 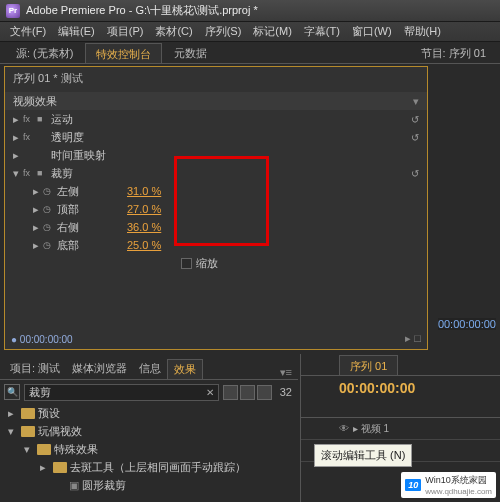 What do you see at coordinates (400, 429) in the screenshot?
I see `timeline-track-v1: 👁 ▸ 视频 1` at bounding box center [400, 429].